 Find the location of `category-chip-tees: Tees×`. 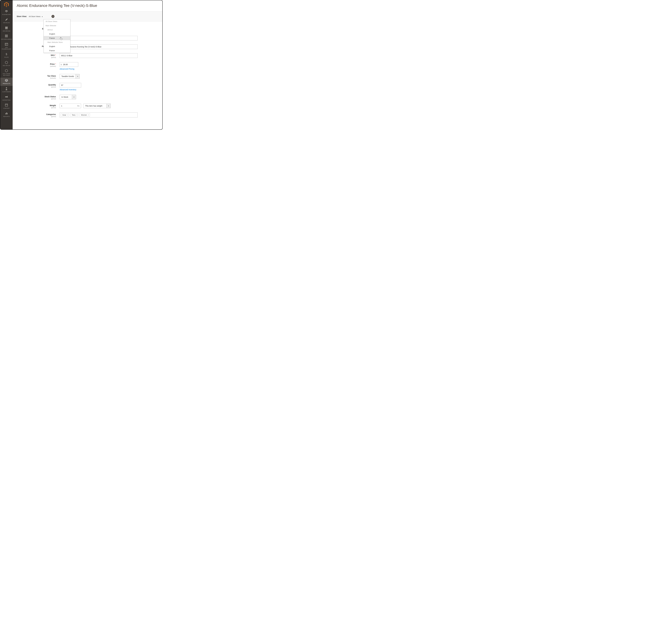

category-chip-tees: Tees× is located at coordinates (74, 115).